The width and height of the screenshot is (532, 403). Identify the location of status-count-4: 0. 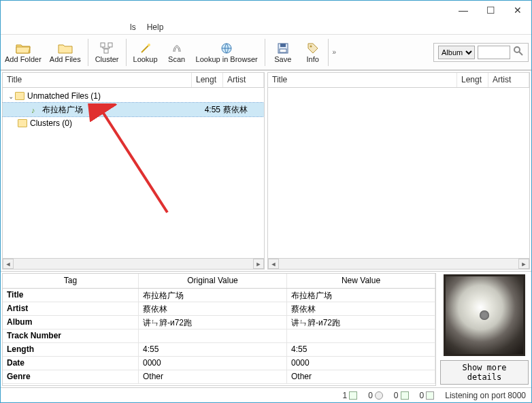
(427, 396).